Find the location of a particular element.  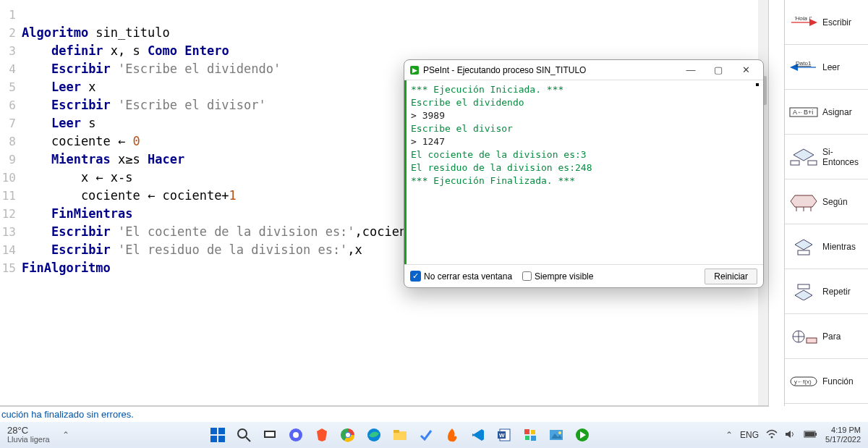

escribir-icon: 'Hola !' is located at coordinates (804, 22).